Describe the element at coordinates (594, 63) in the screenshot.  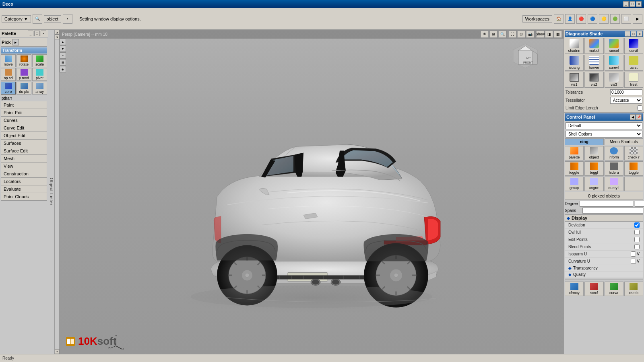
I see `horver-btn: horver` at that location.